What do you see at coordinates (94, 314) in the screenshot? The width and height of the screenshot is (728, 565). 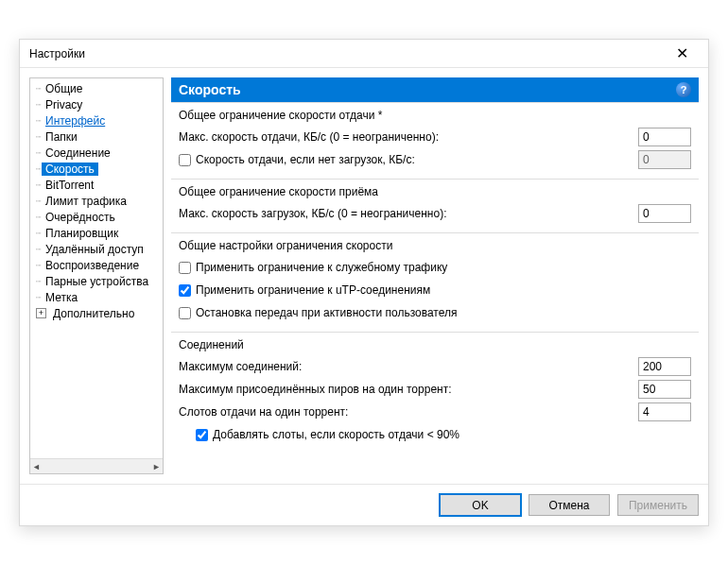 I see `tree-item-label: Дополнительно` at bounding box center [94, 314].